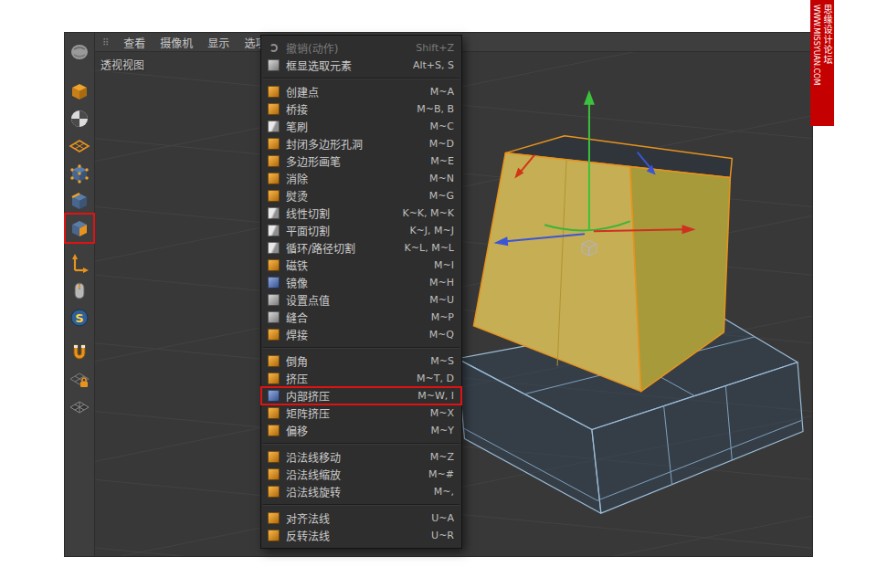 The height and width of the screenshot is (588, 877). I want to click on menu-item-shortcut: M~E, so click(442, 161).